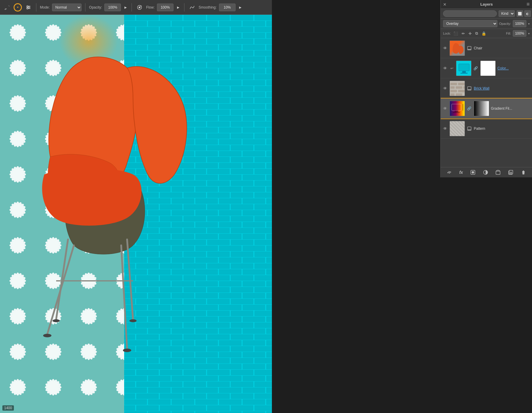  Describe the element at coordinates (520, 14) in the screenshot. I see `filter-pixel-btn: ⬜` at that location.